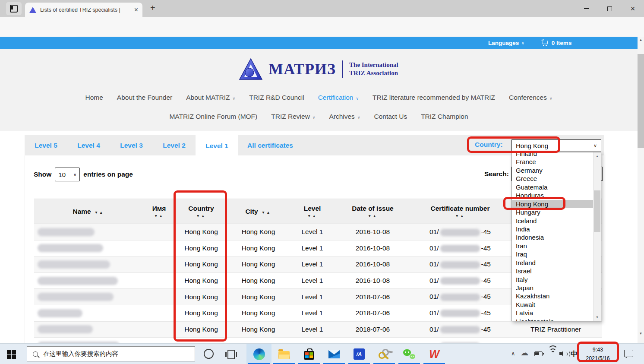  What do you see at coordinates (313, 212) in the screenshot?
I see `header-level: Level▼▲` at bounding box center [313, 212].